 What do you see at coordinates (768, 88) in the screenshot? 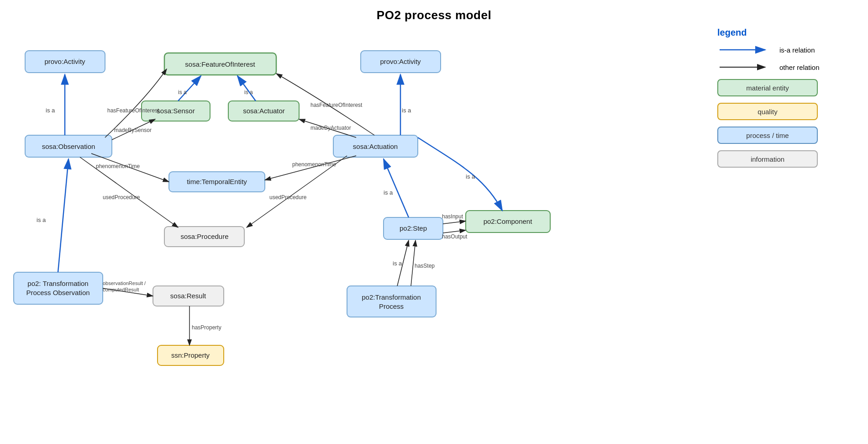
I see `legend-material-entity: material entity` at bounding box center [768, 88].